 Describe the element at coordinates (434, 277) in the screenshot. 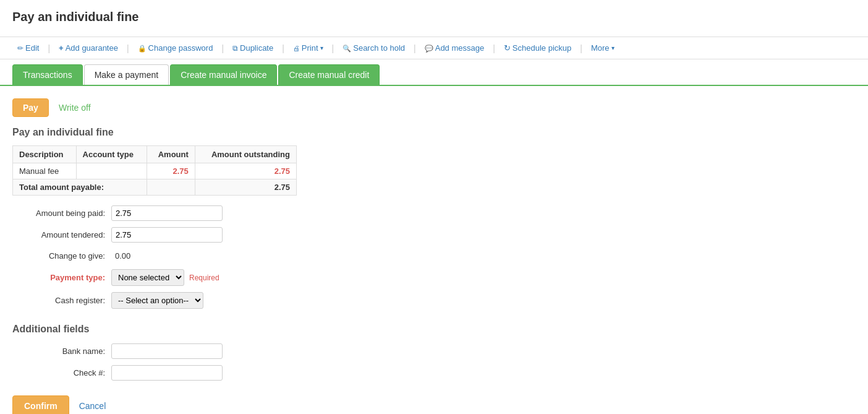

I see `payment-type-row: Payment type: None selected Required` at that location.